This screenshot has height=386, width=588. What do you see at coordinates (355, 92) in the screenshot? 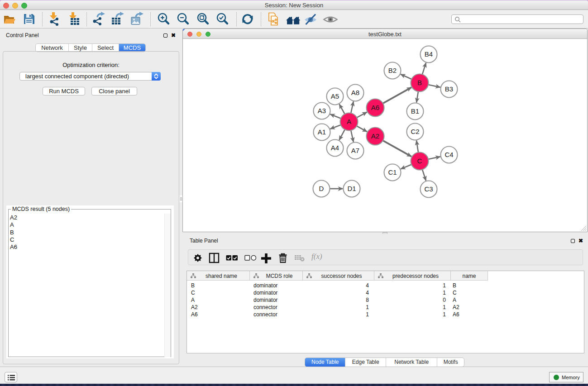
I see `svg-text: A8` at bounding box center [355, 92].